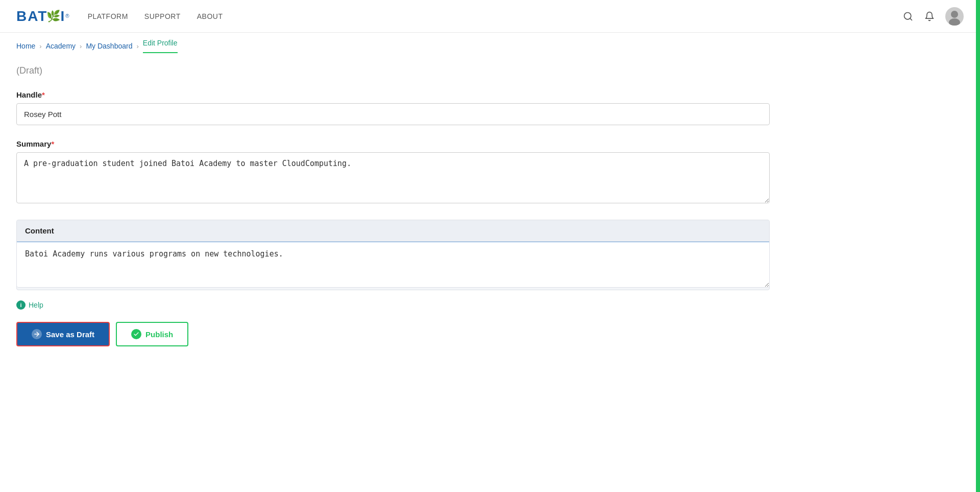  I want to click on publish-icon, so click(136, 334).